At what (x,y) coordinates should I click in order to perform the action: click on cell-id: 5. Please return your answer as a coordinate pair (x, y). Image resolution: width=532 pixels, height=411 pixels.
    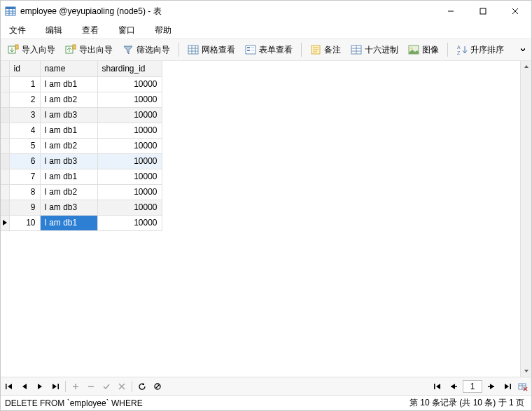
    Looking at the image, I should click on (24, 146).